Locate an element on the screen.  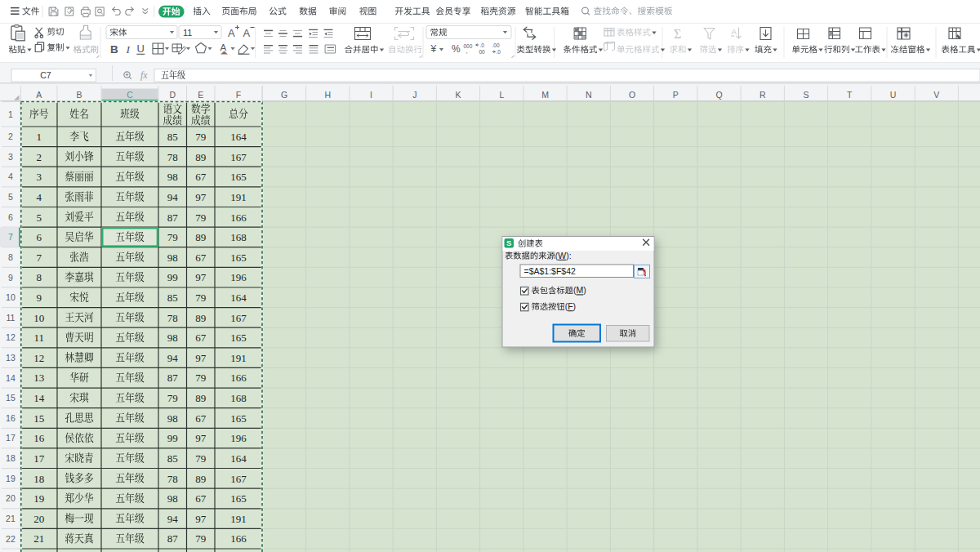
svg-text: G is located at coordinates (284, 95).